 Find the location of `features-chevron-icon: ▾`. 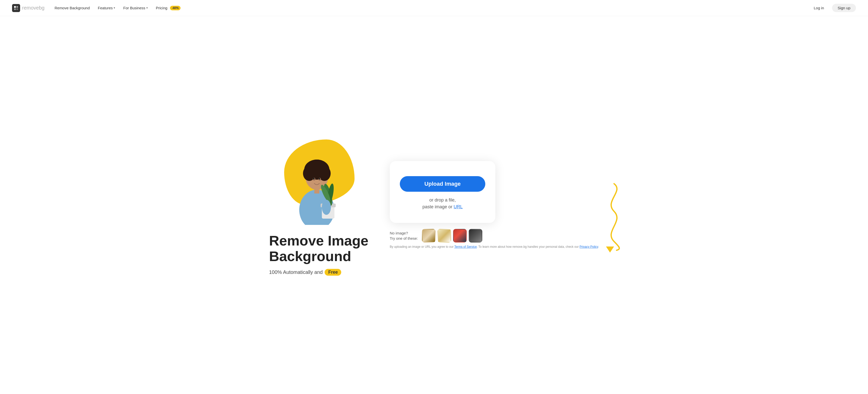

features-chevron-icon: ▾ is located at coordinates (115, 8).